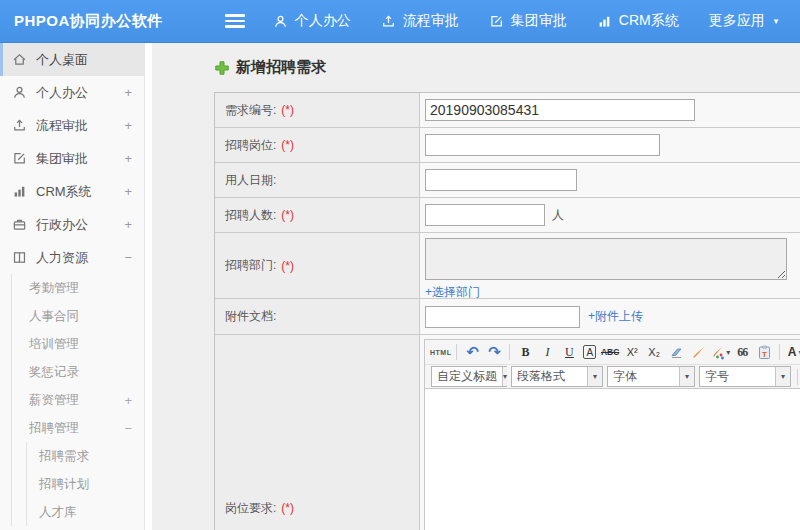  I want to click on field-value-cell: 人, so click(610, 215).